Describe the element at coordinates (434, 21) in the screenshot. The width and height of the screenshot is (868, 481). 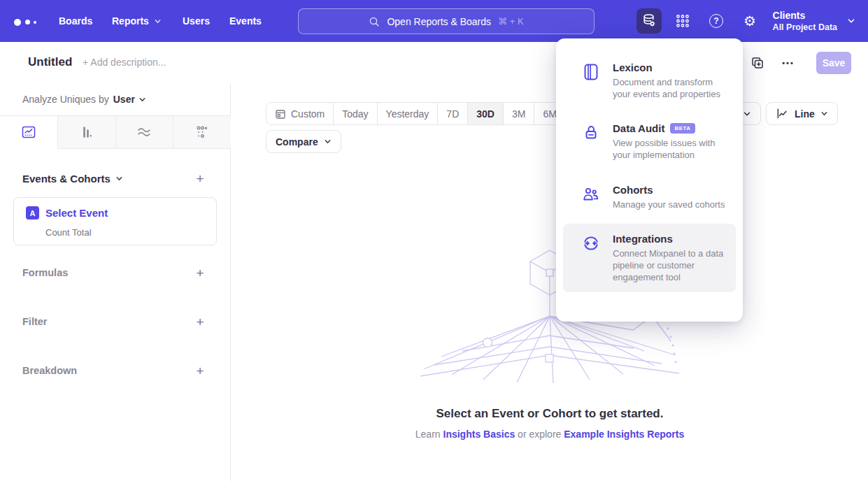
I see `top-navbar: Boards Reports Users Events Open Reports…` at that location.